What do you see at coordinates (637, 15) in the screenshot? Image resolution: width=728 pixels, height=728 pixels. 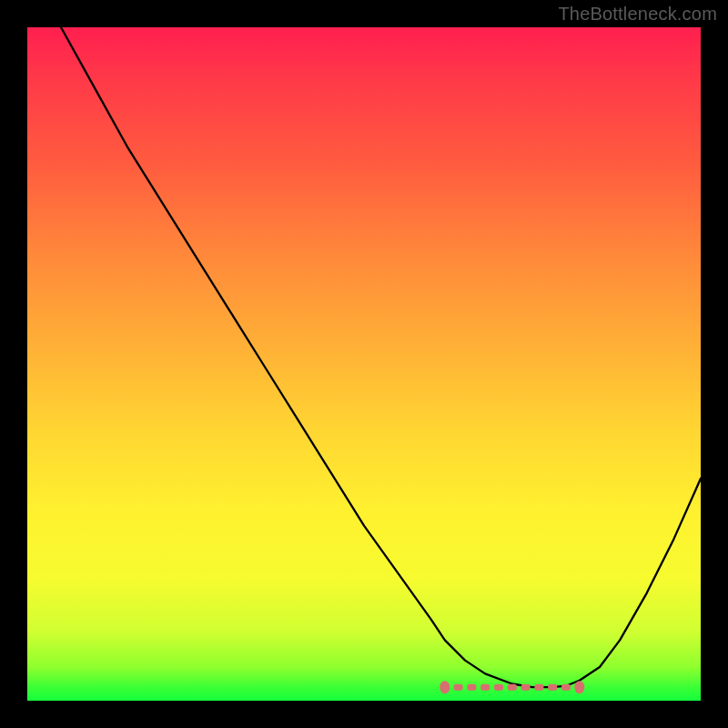 I see `watermark-text: TheBottleneck.com` at bounding box center [637, 15].